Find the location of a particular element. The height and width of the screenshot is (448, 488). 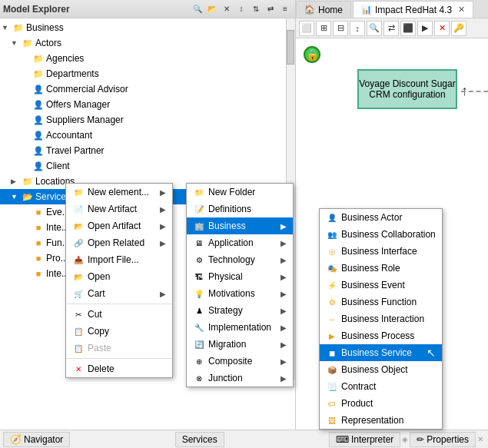

menu-open-related: 🔗 Open Related ▶ is located at coordinates (119, 243).